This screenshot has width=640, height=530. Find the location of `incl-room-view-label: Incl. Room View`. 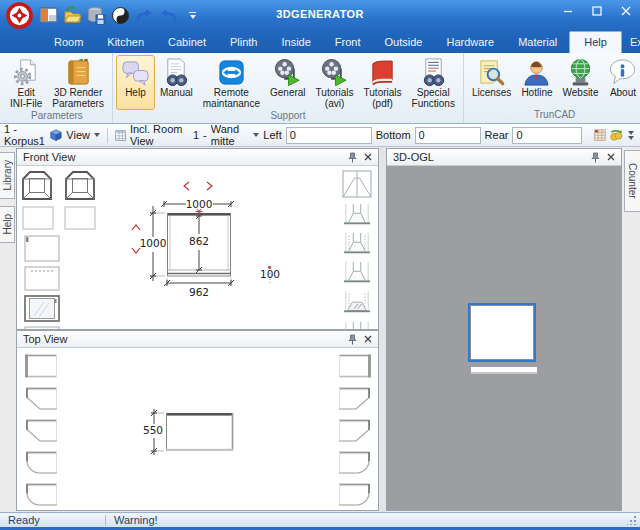

incl-room-view-label: Incl. Room View is located at coordinates (160, 135).